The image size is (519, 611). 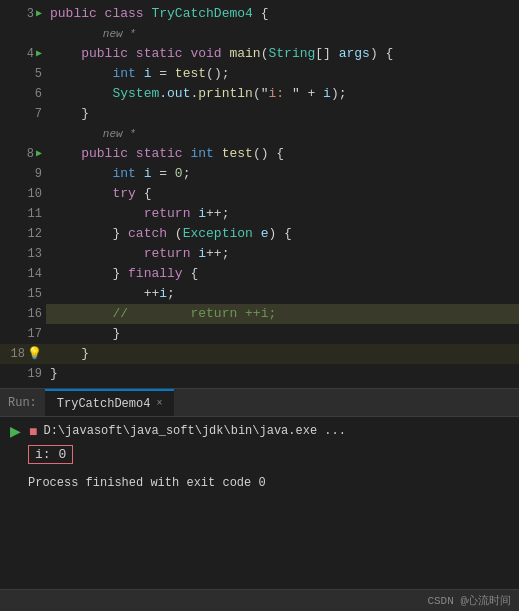 What do you see at coordinates (282, 154) in the screenshot?
I see `line-content: public static int test() {` at bounding box center [282, 154].